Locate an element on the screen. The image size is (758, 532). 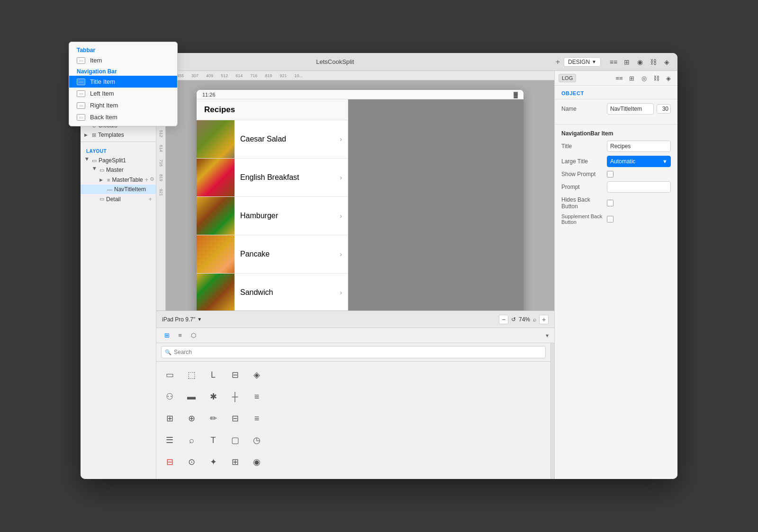
ruler-horizontal: 102 455 307 409 512 614 716 819 921 10..… is located at coordinates (355, 76).